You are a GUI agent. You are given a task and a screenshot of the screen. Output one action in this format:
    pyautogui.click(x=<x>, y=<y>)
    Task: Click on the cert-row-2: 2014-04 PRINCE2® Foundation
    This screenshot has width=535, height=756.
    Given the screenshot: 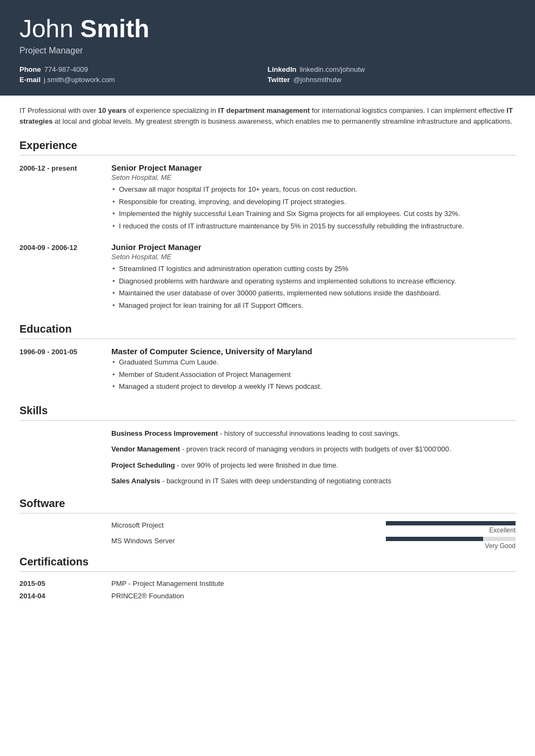 What is the action you would take?
    pyautogui.click(x=268, y=596)
    